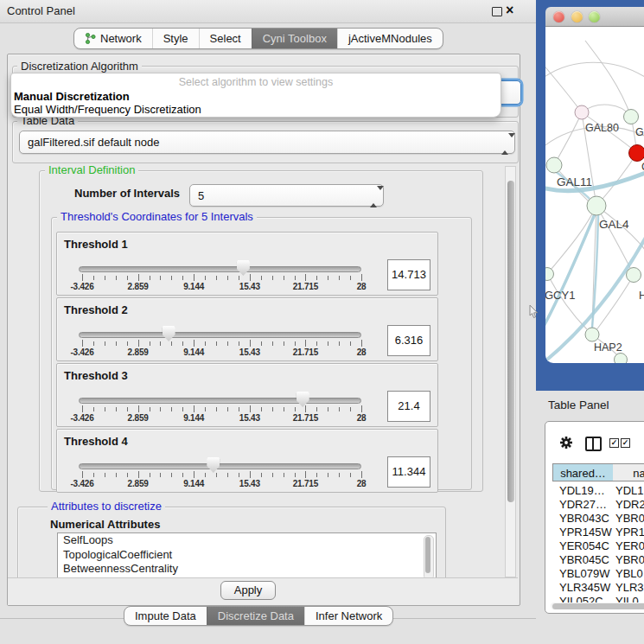 This screenshot has height=644, width=644. Describe the element at coordinates (409, 341) in the screenshot. I see `threshold-value-field: 6.316` at that location.